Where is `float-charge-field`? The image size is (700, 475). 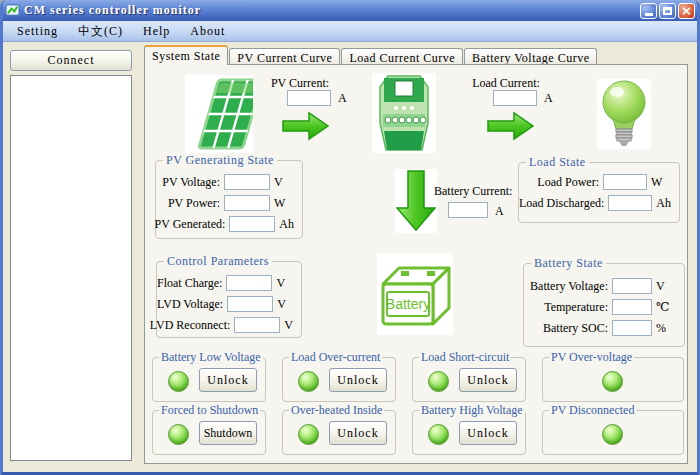
float-charge-field is located at coordinates (249, 283).